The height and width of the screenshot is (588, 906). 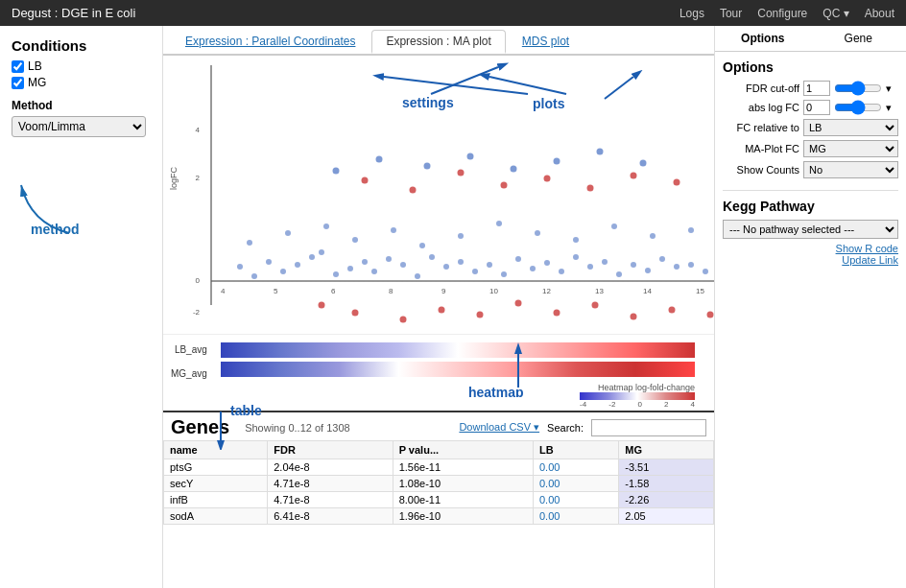 I want to click on col-name: name, so click(x=216, y=451).